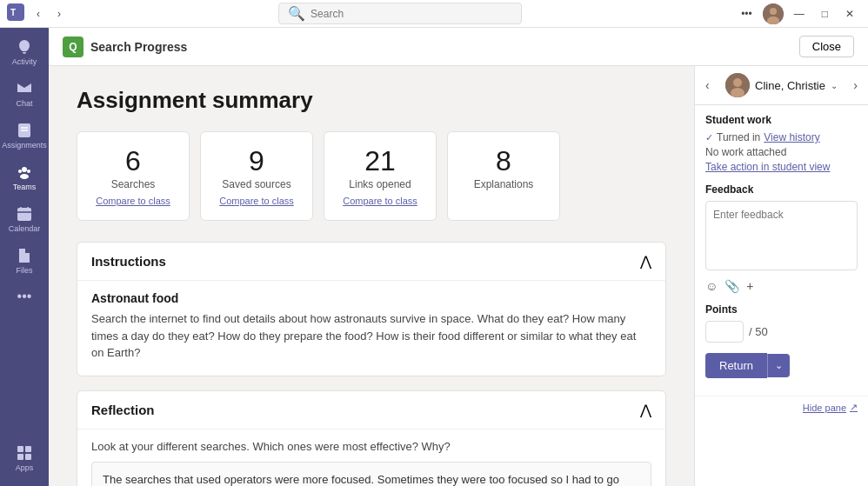  Describe the element at coordinates (781, 120) in the screenshot. I see `student-work-label: Student work` at that location.